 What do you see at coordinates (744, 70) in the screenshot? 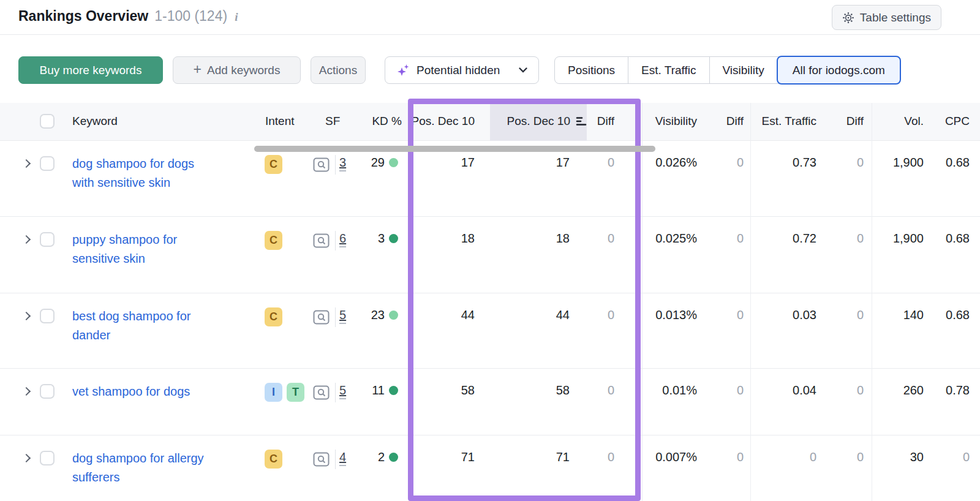
I see `tab-visibility-label: Visibility` at bounding box center [744, 70].